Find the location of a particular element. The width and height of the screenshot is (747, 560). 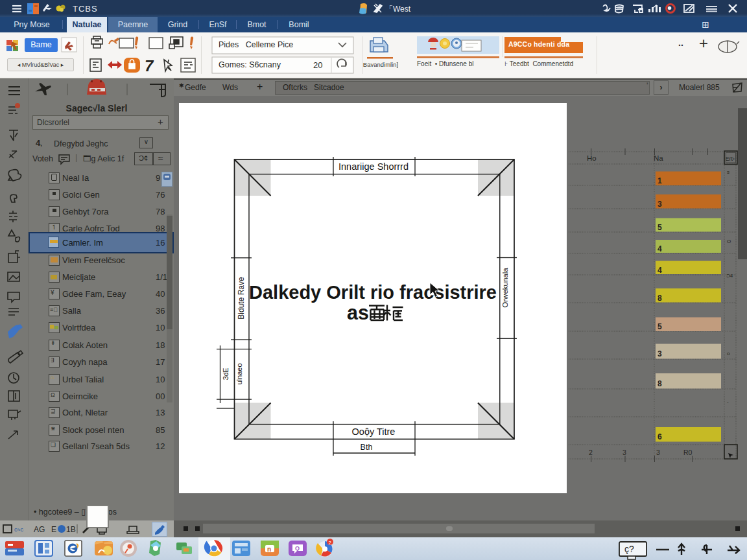

svg-text: 1 is located at coordinates (660, 181).